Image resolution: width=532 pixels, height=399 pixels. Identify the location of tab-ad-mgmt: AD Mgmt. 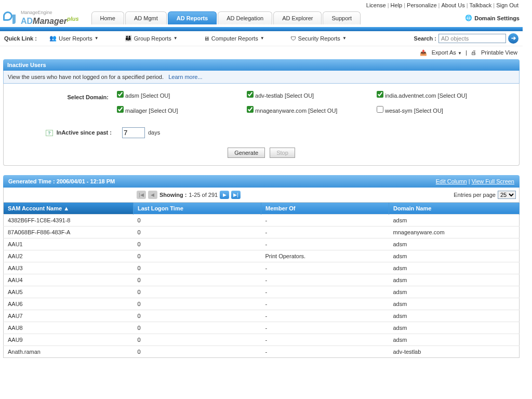
(146, 18).